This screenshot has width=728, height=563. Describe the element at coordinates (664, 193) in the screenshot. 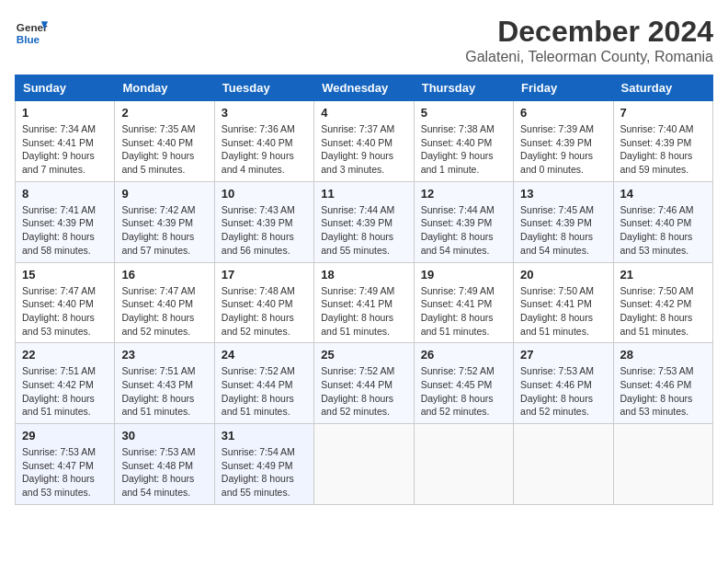

I see `day-number: 14` at that location.